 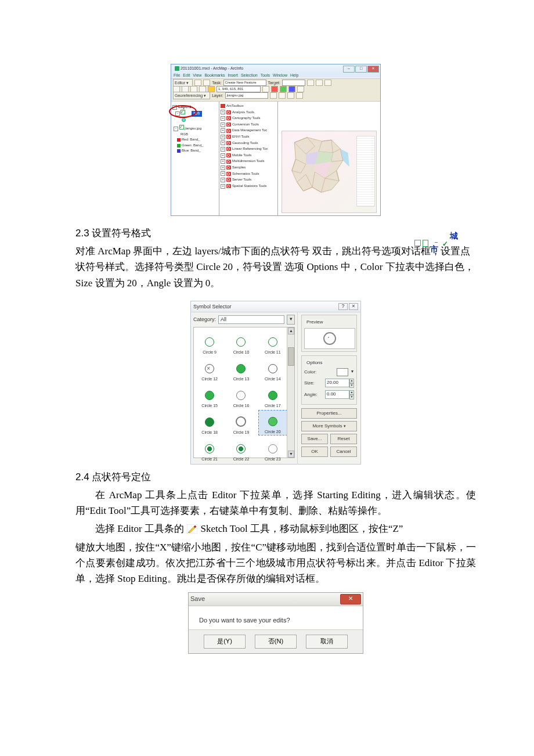 What do you see at coordinates (248, 137) in the screenshot?
I see `toolbox-item: +ENVI Tools` at bounding box center [248, 137].